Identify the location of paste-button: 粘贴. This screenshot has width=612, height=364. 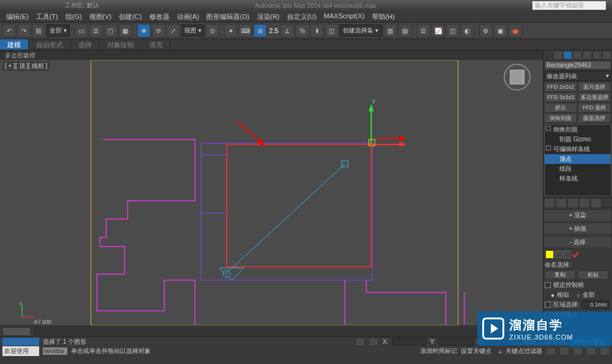
(593, 275).